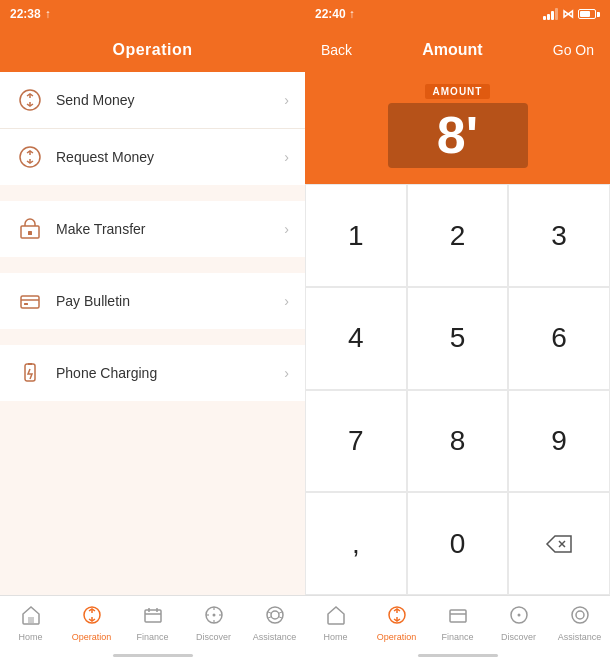 Image resolution: width=610 pixels, height=659 pixels. What do you see at coordinates (286, 100) in the screenshot?
I see `send-money-chevron: ›` at bounding box center [286, 100].